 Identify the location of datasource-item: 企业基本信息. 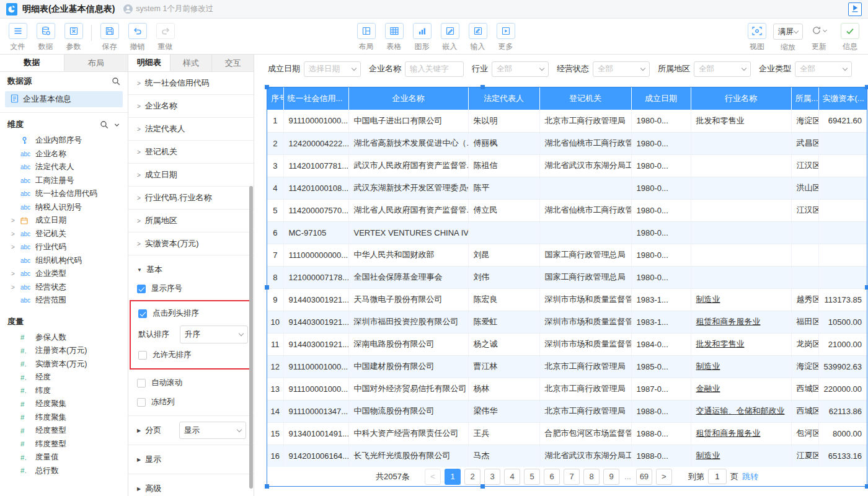
(64, 99).